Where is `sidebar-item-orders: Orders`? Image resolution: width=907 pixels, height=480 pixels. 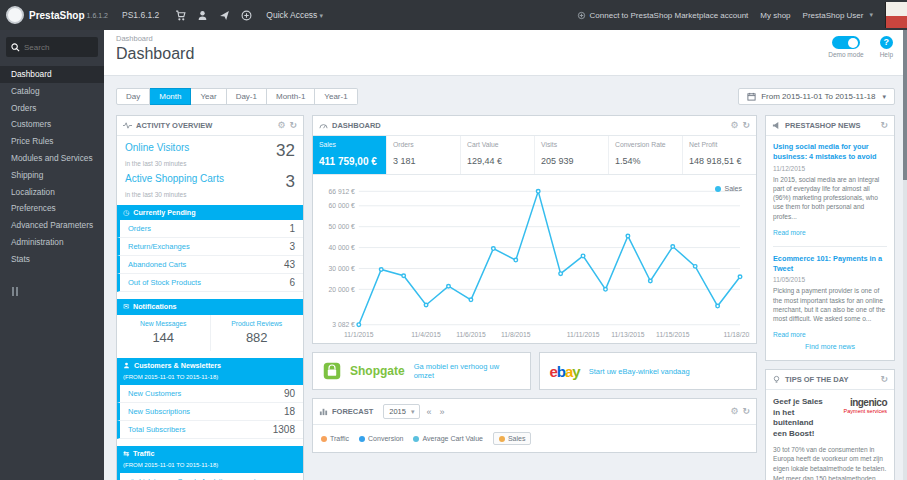 sidebar-item-orders: Orders is located at coordinates (52, 108).